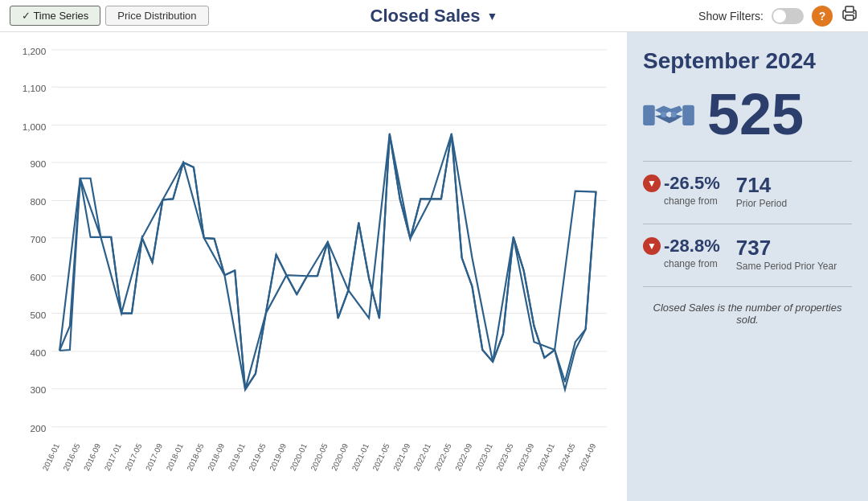 Image resolution: width=868 pixels, height=501 pixels. Describe the element at coordinates (35, 127) in the screenshot. I see `svg-text: 1,000` at that location.